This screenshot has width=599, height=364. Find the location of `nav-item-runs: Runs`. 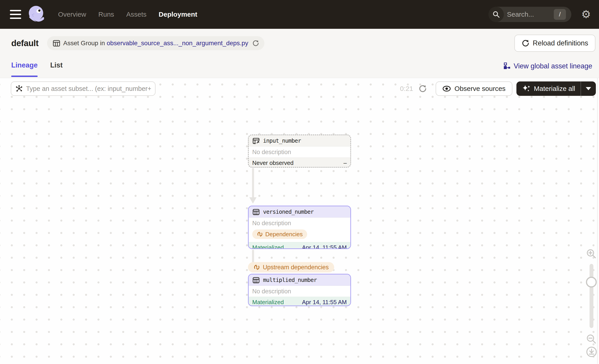

nav-item-runs: Runs is located at coordinates (106, 15).